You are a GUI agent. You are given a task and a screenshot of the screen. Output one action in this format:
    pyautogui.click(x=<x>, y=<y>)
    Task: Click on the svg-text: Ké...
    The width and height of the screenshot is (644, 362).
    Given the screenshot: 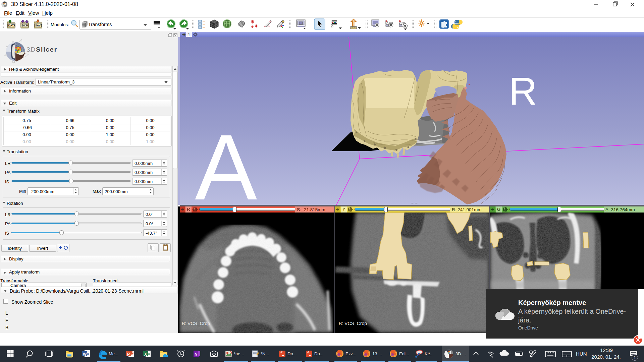 What is the action you would take?
    pyautogui.click(x=429, y=354)
    